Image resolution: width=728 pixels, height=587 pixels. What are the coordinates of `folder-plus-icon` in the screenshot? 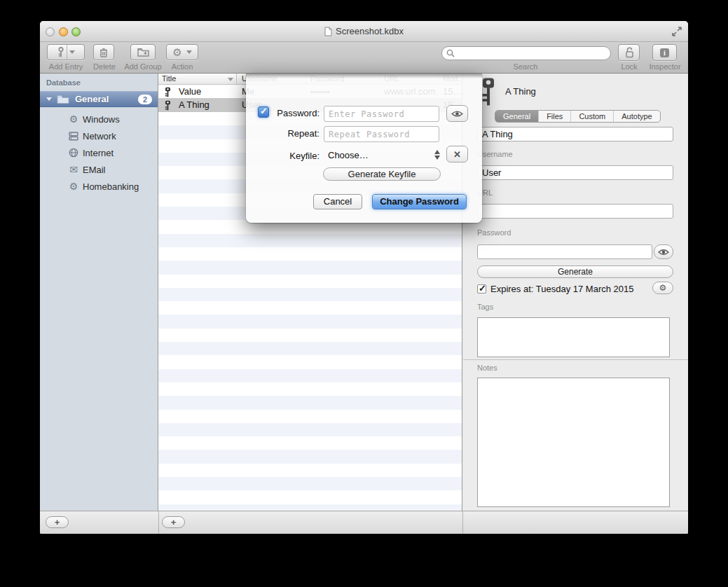 It's located at (143, 52).